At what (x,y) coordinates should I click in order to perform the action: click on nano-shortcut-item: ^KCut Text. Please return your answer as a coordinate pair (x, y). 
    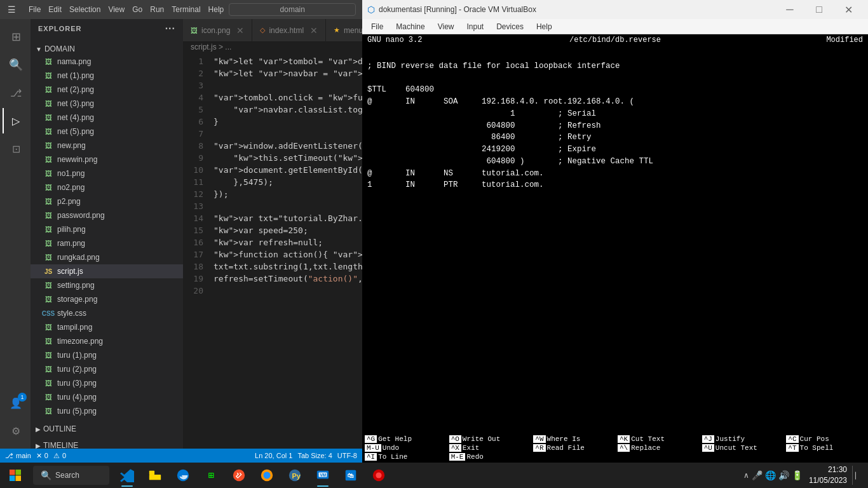
    Looking at the image, I should click on (657, 439).